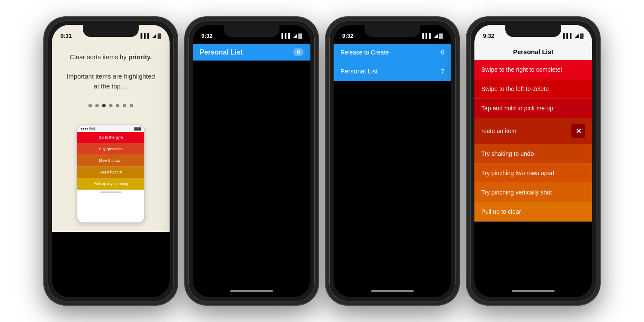 The image size is (644, 322). Describe the element at coordinates (146, 36) in the screenshot. I see `signal-icon-1: ▌▌▌` at that location.